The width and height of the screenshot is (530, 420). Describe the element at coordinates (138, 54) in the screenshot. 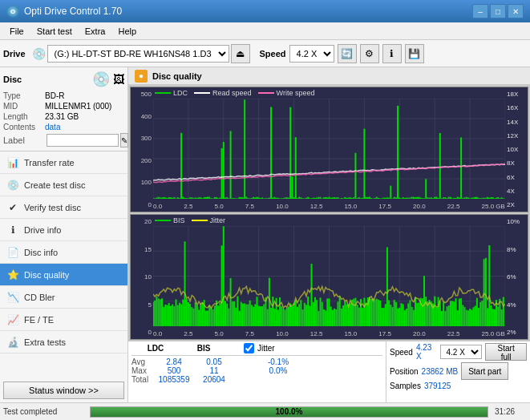

I see `drive-select: (G:) HL-DT-ST BD-RE WH16NS48 1.D3` at that location.